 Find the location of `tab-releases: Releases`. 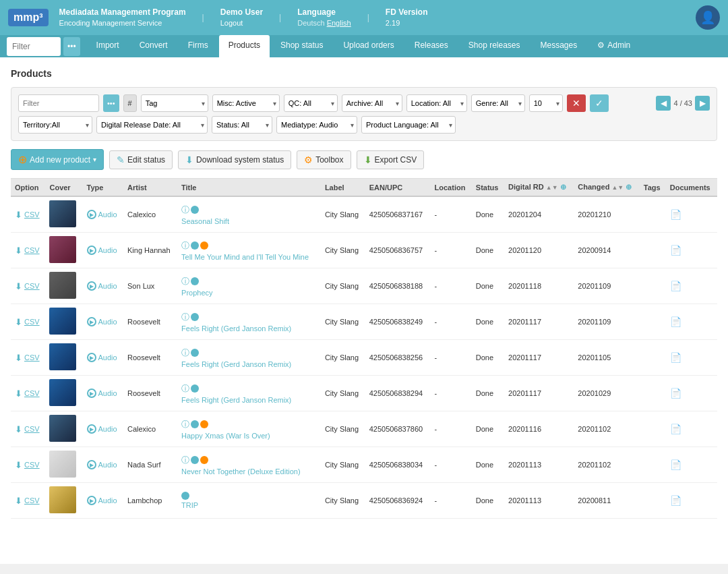

tab-releases: Releases is located at coordinates (431, 46).